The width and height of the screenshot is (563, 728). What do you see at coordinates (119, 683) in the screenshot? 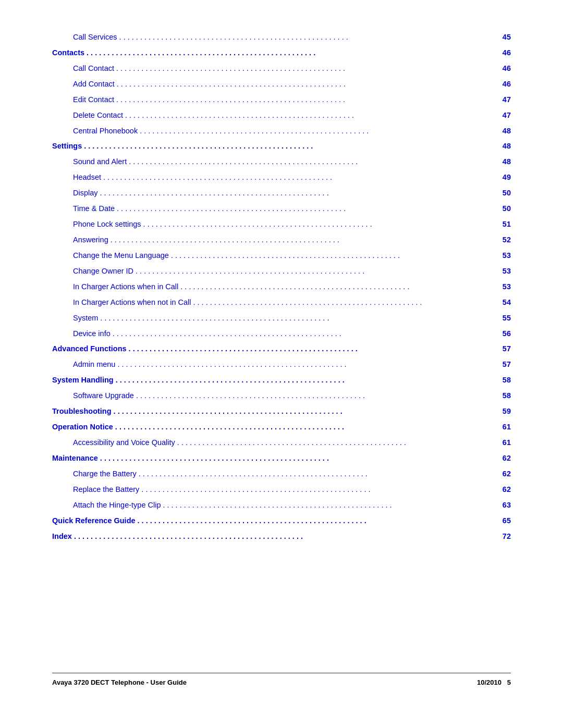
I see `footer-title: Avaya 3720 DECT Telephone - User Guide` at bounding box center [119, 683].